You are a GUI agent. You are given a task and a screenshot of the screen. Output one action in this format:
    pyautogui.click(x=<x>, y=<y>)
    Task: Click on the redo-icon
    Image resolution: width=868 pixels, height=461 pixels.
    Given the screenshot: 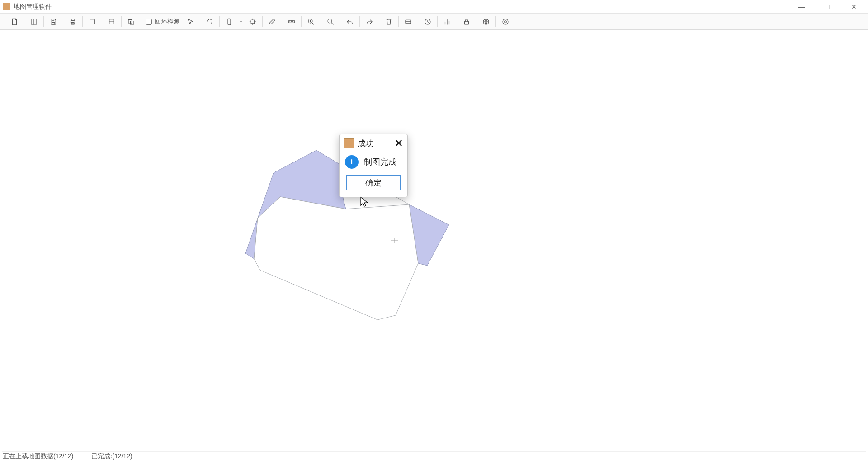 What is the action you would take?
    pyautogui.click(x=369, y=22)
    